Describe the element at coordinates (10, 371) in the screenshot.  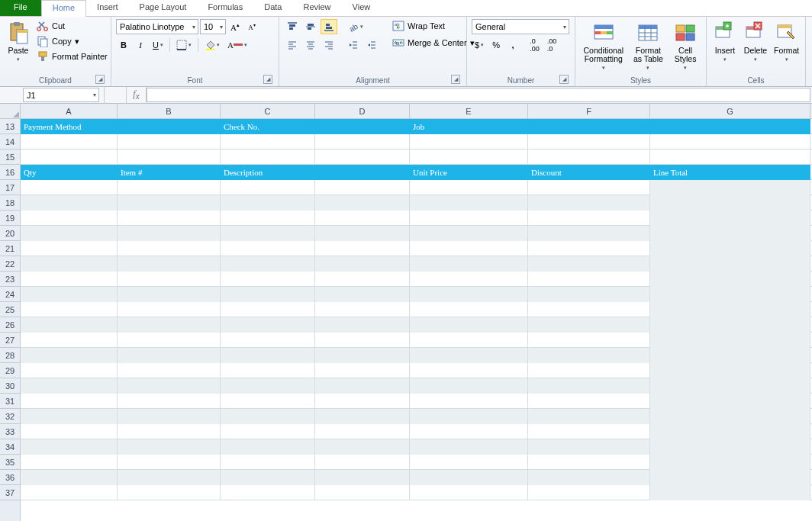
I see `row-header: 29` at that location.